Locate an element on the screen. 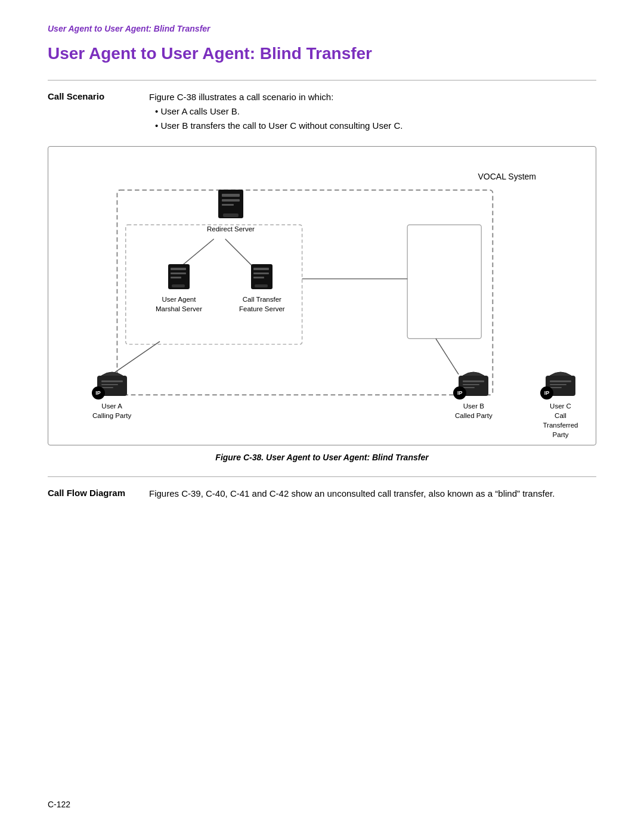 The width and height of the screenshot is (644, 833). user-a-phone-icon: IP is located at coordinates (112, 383).